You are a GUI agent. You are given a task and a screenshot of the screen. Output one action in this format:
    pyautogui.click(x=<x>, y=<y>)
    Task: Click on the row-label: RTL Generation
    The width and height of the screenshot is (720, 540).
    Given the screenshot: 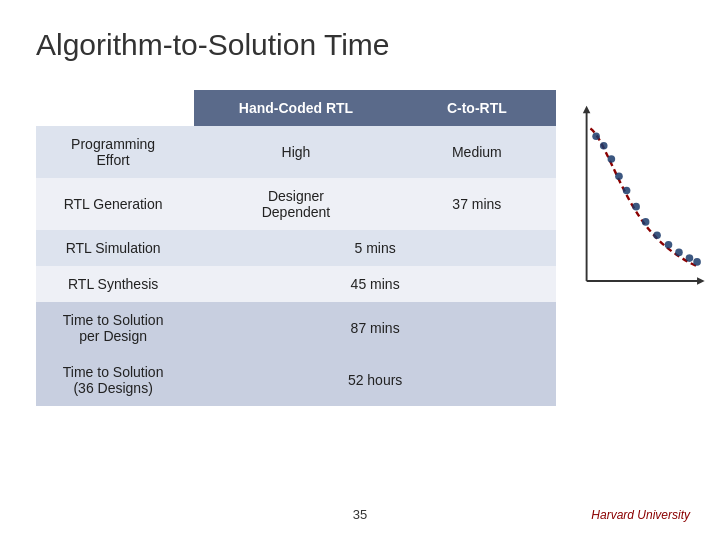 What is the action you would take?
    pyautogui.click(x=115, y=204)
    